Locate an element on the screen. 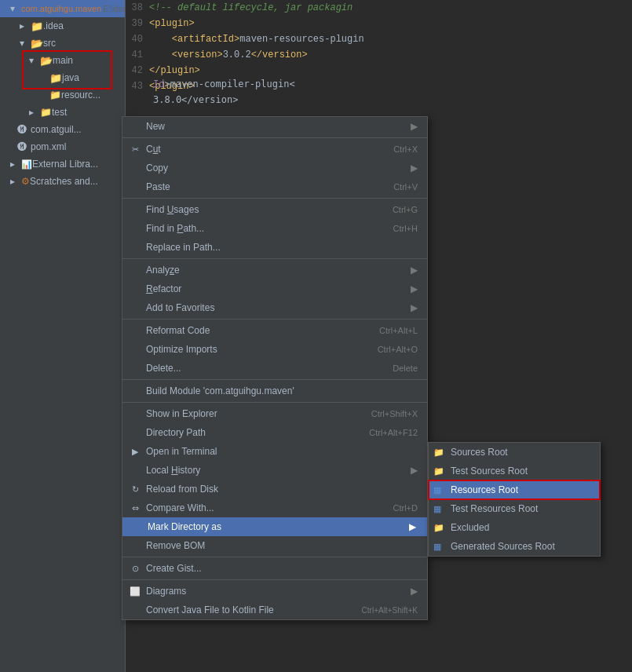  tree-item-project: ▾ com.atguihgu.maven E:\idea\com.atg is located at coordinates (63, 9).